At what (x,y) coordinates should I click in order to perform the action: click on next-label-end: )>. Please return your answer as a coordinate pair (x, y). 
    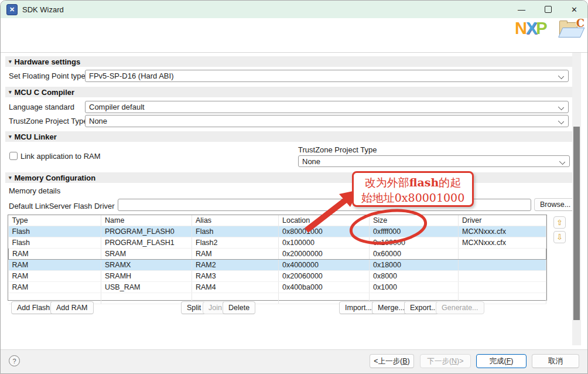
    Looking at the image, I should click on (460, 361).